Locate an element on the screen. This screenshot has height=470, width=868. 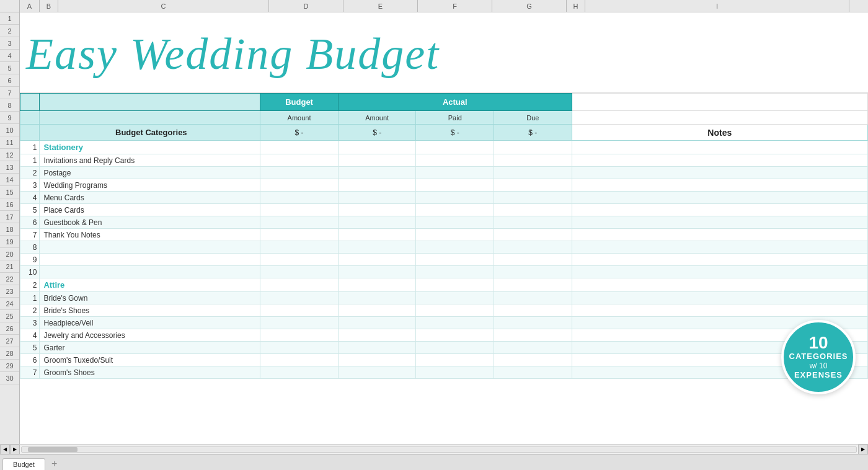
row-num-19: 19 is located at coordinates (10, 242).